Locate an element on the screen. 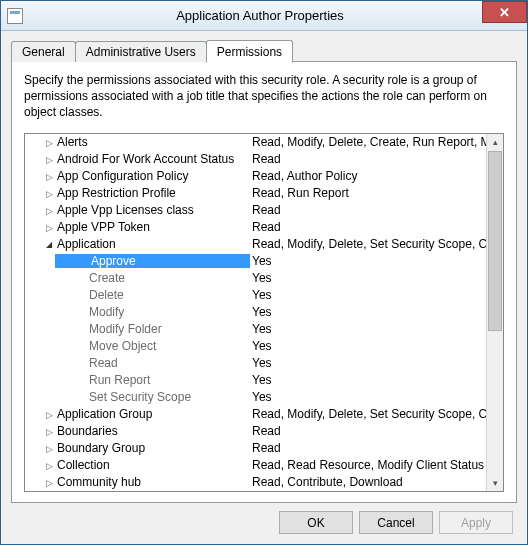 The height and width of the screenshot is (545, 528). tree-row-value: Read, Contribute, Download is located at coordinates (368, 482).